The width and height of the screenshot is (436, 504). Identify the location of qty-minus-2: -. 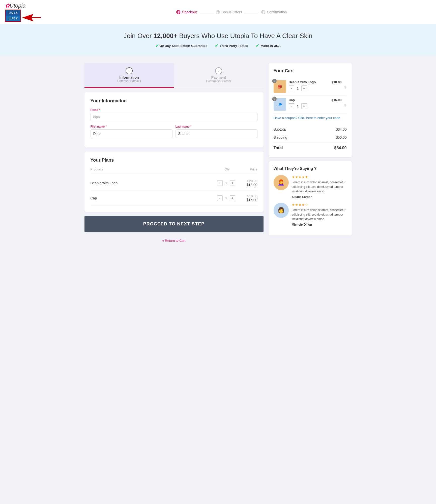
(220, 198).